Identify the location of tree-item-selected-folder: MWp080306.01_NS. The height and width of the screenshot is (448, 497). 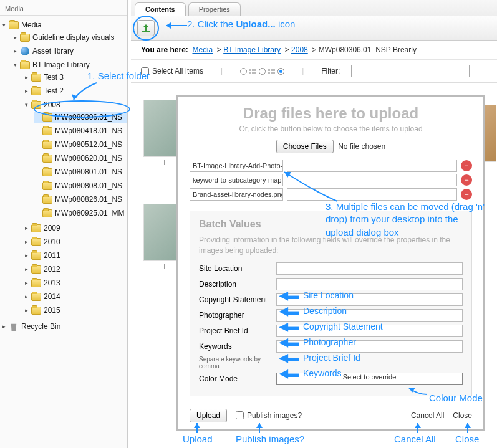
(80, 117).